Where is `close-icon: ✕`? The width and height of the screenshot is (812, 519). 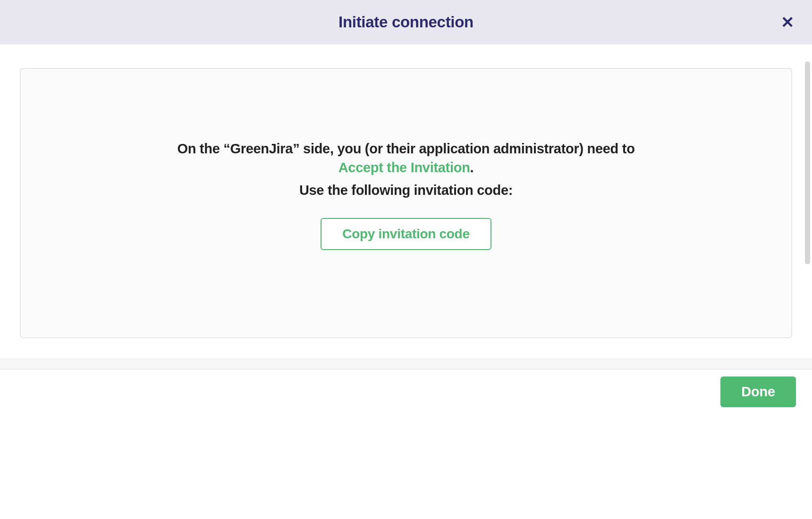 close-icon: ✕ is located at coordinates (787, 22).